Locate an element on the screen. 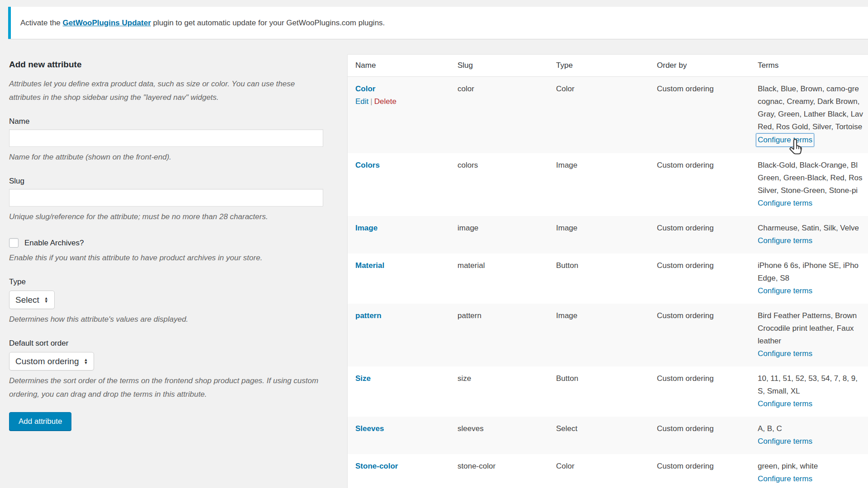 The height and width of the screenshot is (488, 868). attribute-terms: Bird Feather Patterns, Brown Crocodile p… is located at coordinates (809, 335).